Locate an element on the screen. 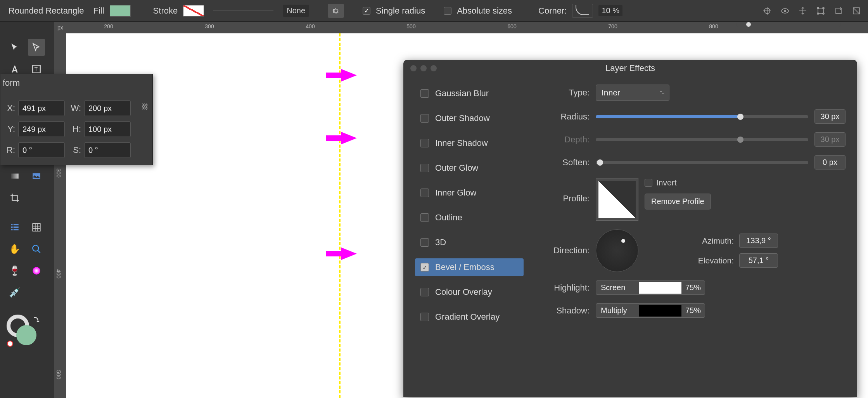 This screenshot has width=868, height=398. fx-shadow-blend: Multiply 75% is located at coordinates (650, 310).